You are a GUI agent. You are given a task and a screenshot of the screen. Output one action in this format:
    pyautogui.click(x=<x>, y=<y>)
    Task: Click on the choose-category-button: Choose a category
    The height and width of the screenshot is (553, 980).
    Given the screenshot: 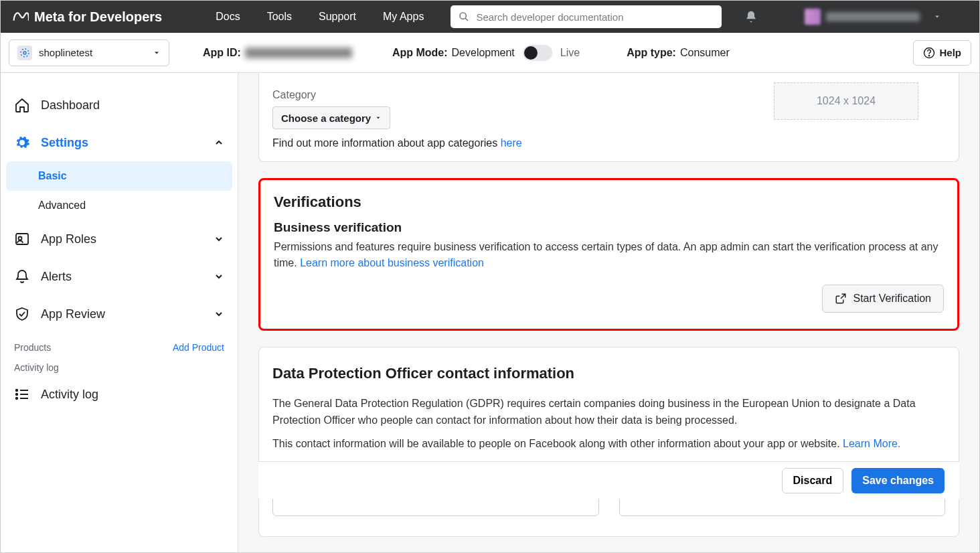 What is the action you would take?
    pyautogui.click(x=331, y=118)
    